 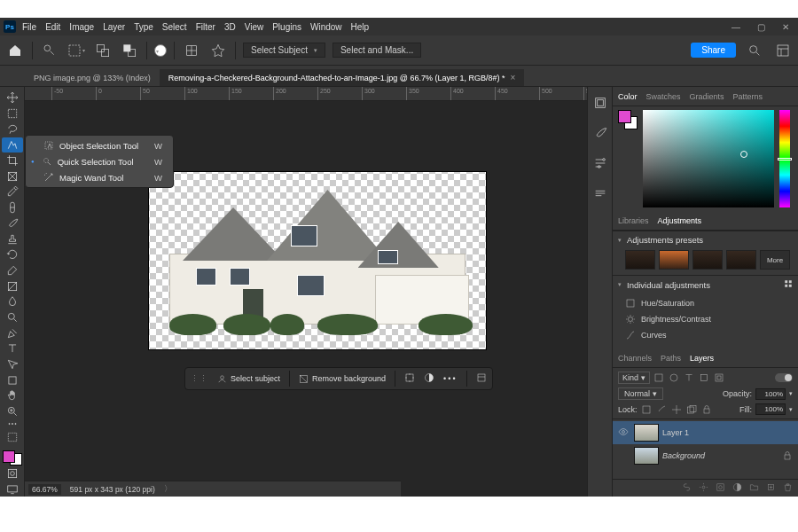 What do you see at coordinates (12, 395) in the screenshot?
I see `hand-tool` at bounding box center [12, 395].